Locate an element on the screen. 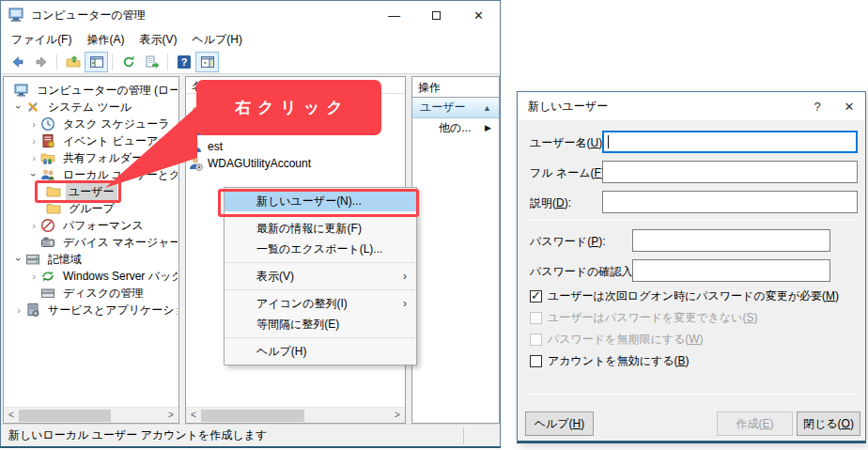 The width and height of the screenshot is (868, 450). context-menu-item-help: ヘルプ(H) is located at coordinates (320, 351).